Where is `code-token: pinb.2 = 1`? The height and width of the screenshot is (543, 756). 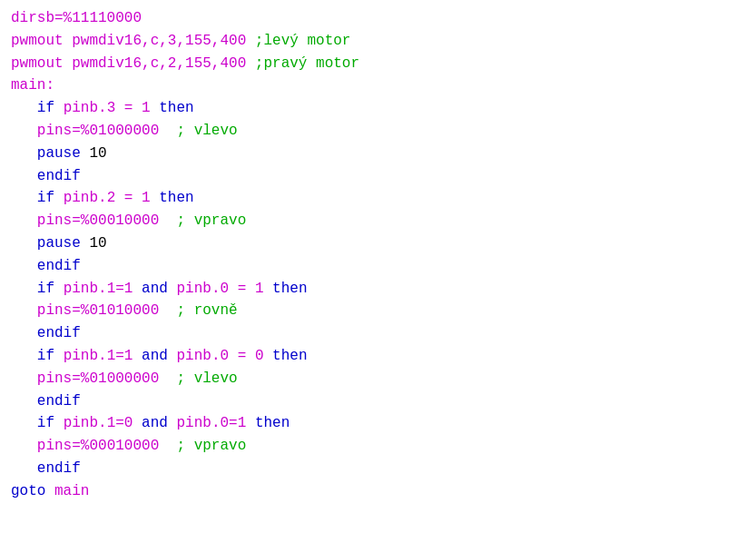 code-token: pinb.2 = 1 is located at coordinates (112, 198).